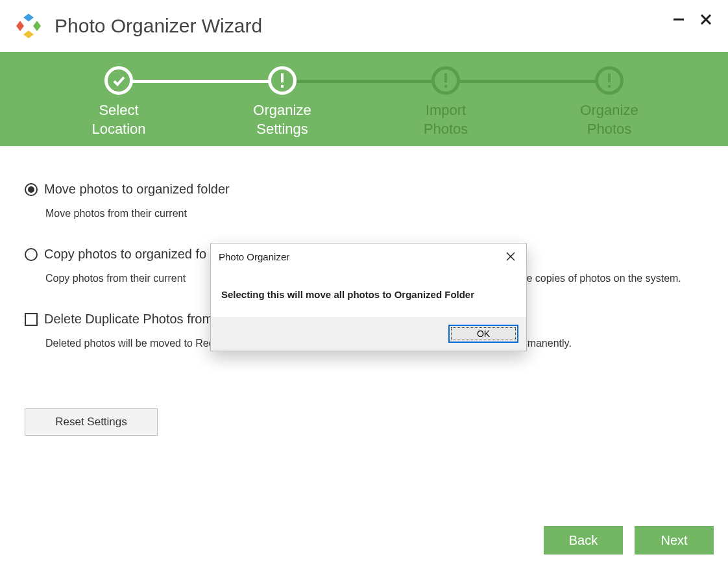  Describe the element at coordinates (679, 19) in the screenshot. I see `minimize-button` at that location.